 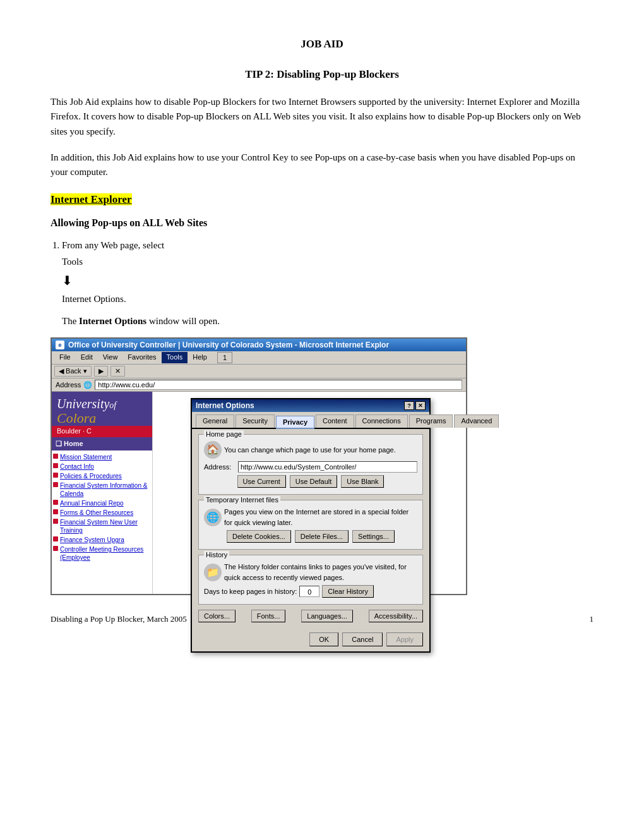 What do you see at coordinates (362, 639) in the screenshot?
I see `cancel-button: Cancel` at bounding box center [362, 639].